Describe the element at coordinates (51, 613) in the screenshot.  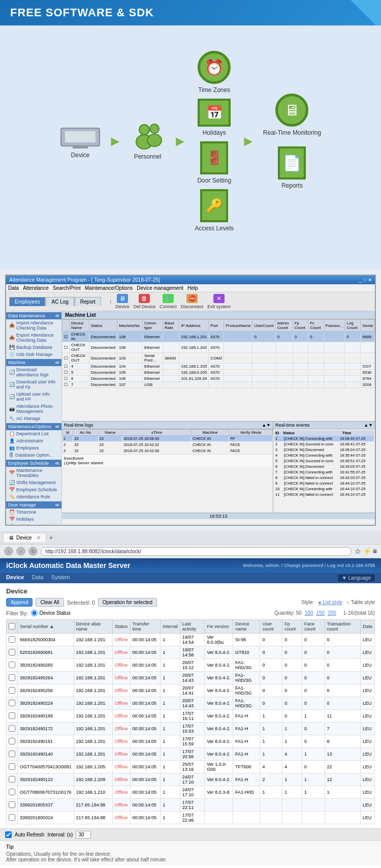
I see `device-status-filter: Device Status` at that location.